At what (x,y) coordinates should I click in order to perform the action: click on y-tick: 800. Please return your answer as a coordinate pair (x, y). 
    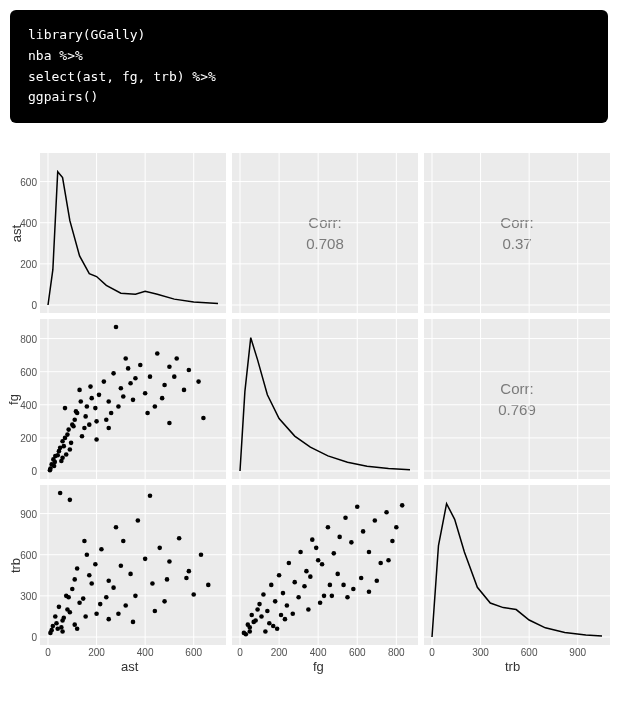
    Looking at the image, I should click on (30, 338).